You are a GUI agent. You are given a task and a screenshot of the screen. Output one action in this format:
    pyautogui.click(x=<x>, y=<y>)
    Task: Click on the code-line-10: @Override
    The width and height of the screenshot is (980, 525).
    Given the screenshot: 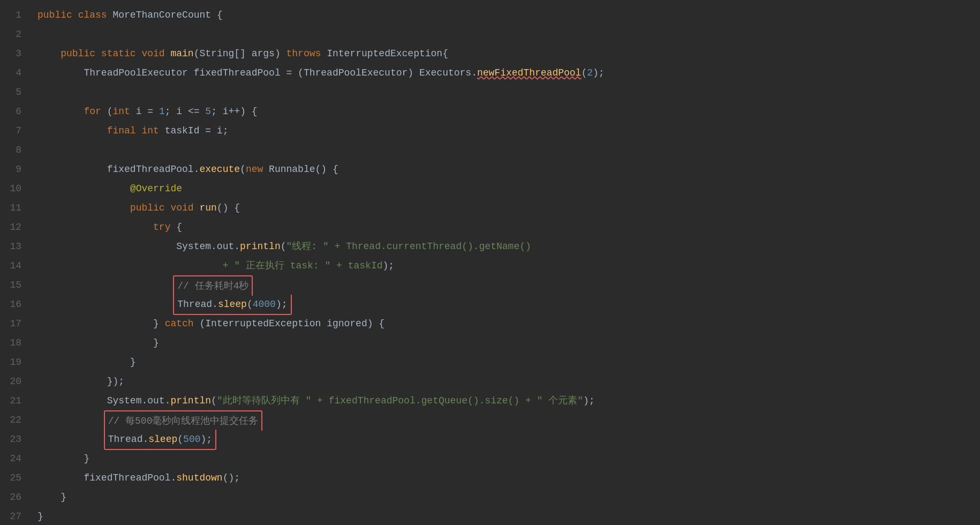 What is the action you would take?
    pyautogui.click(x=509, y=189)
    